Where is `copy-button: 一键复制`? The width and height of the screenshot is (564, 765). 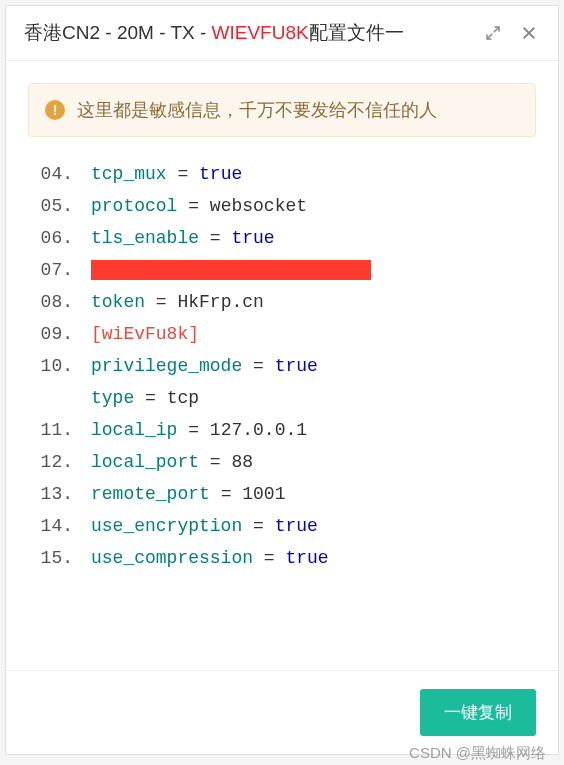 copy-button: 一键复制 is located at coordinates (478, 712).